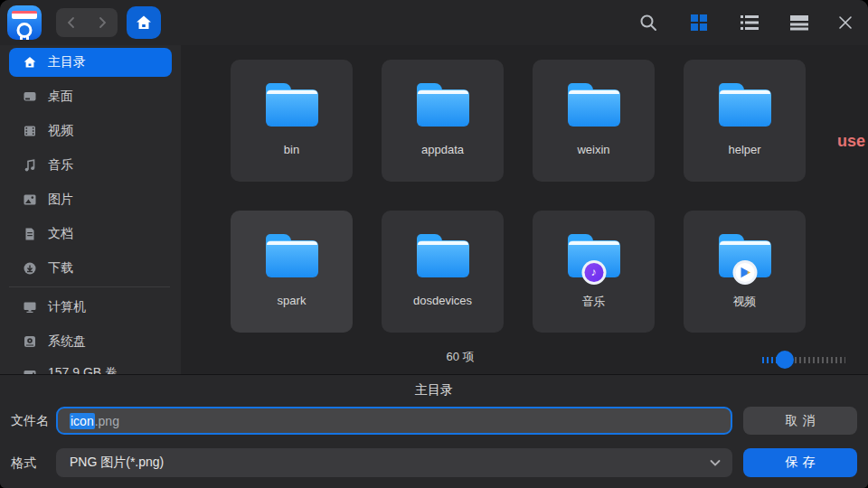  What do you see at coordinates (394, 421) in the screenshot?
I see `filename-input: icon.png` at bounding box center [394, 421].